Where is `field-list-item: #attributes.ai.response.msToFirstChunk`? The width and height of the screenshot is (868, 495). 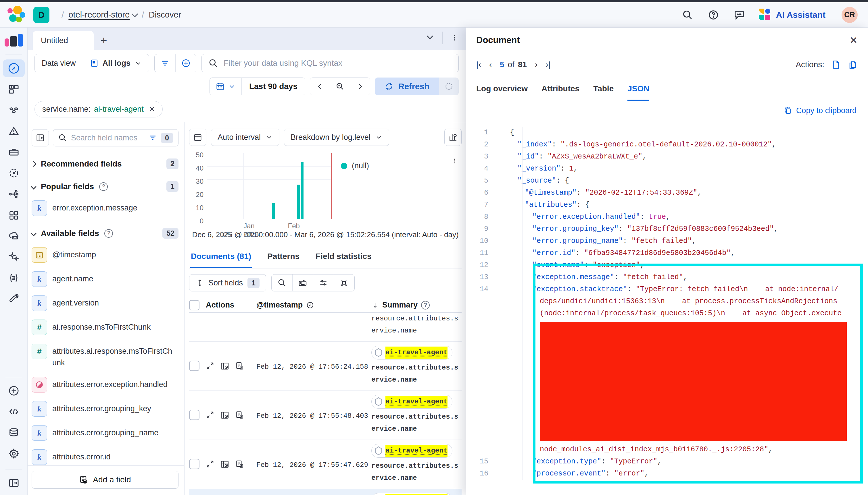 field-list-item: #attributes.ai.response.msToFirstChunk is located at coordinates (105, 356).